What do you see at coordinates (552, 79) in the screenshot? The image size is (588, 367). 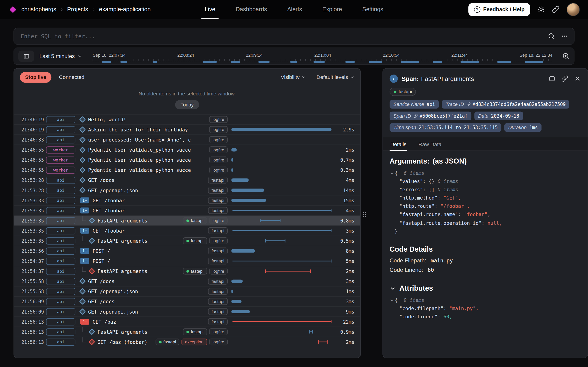 I see `open-in-panel-icon` at bounding box center [552, 79].